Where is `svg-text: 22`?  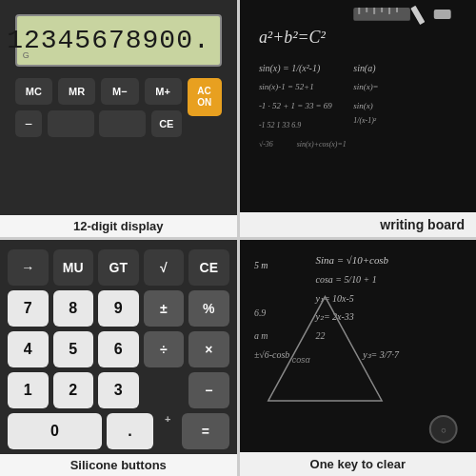
svg-text: 22 is located at coordinates (320, 335).